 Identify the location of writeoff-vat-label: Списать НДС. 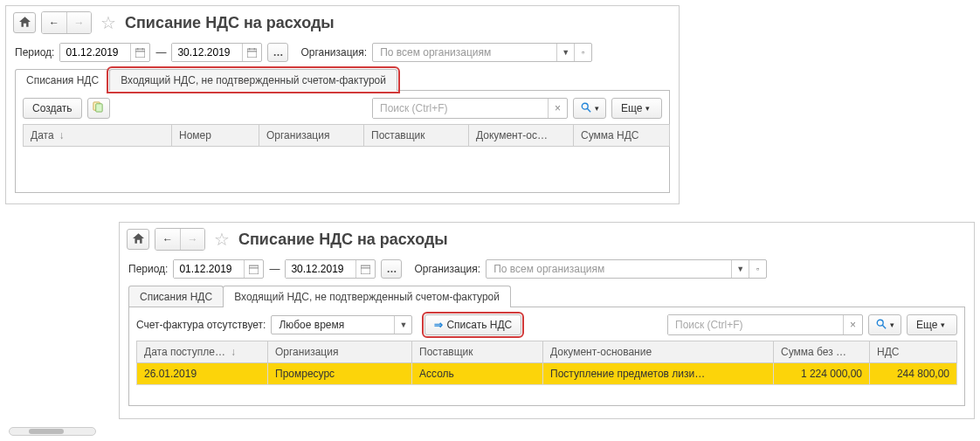
(479, 325).